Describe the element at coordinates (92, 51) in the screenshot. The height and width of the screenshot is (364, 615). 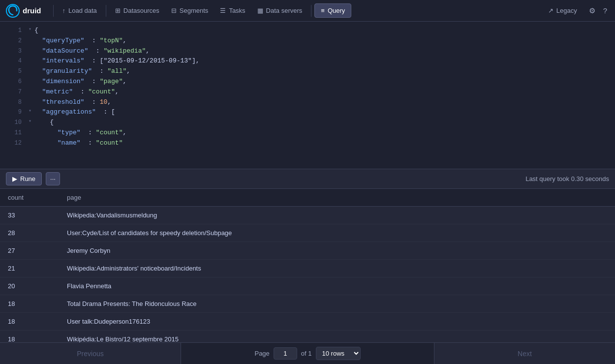
I see `line-content: "dataSource" : "wikipedia",` at that location.